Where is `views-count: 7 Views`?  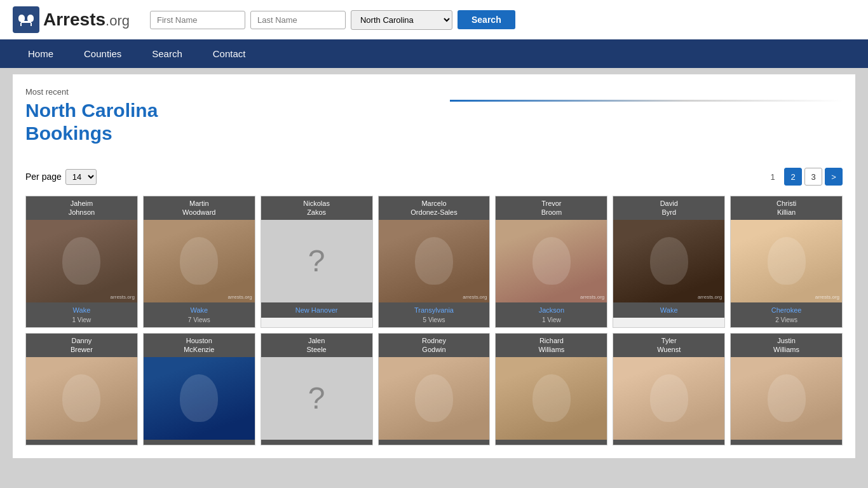
views-count: 7 Views is located at coordinates (200, 320).